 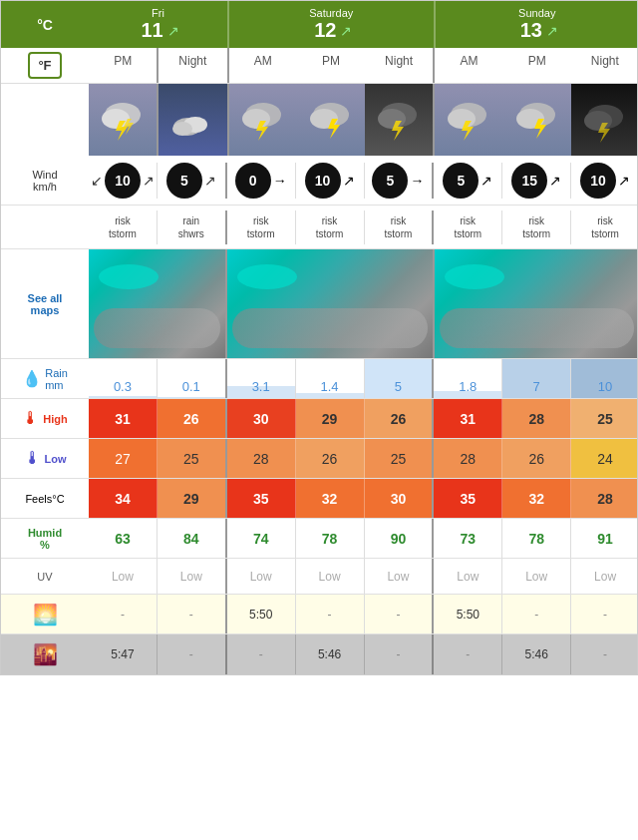 I want to click on fri-night-sunrise: -, so click(x=192, y=615).